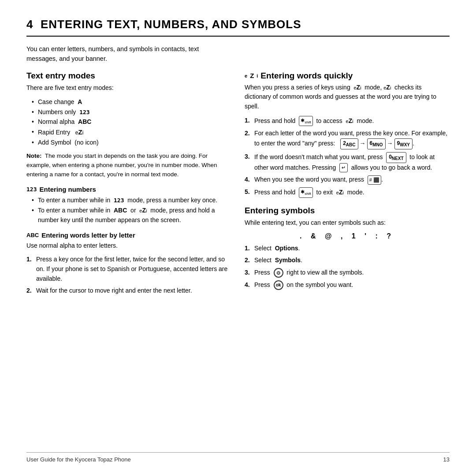 The image size is (476, 476). Describe the element at coordinates (238, 27) in the screenshot. I see `chapter-header: 4 Entering Text, Numbers, and Symbols` at that location.